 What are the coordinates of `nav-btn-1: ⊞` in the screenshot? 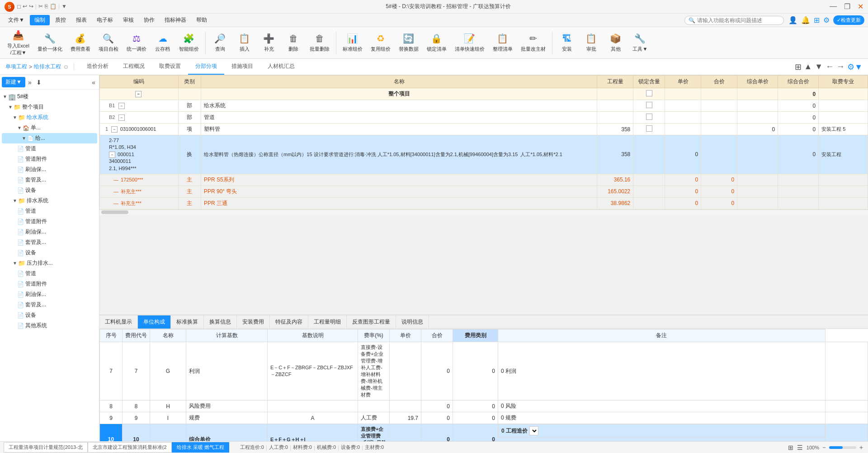 It's located at (798, 67).